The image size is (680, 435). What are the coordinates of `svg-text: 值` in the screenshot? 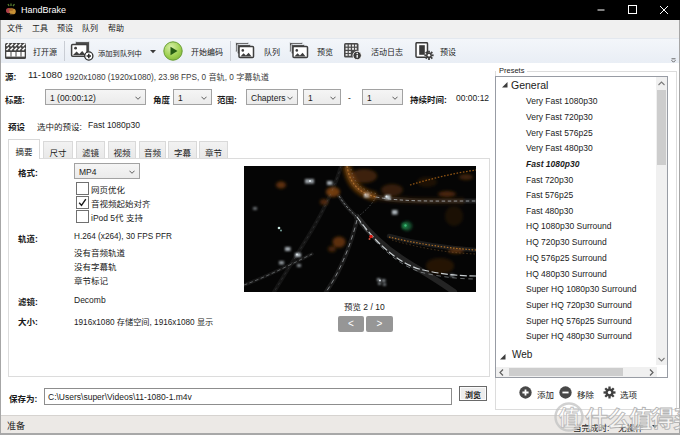 It's located at (570, 416).